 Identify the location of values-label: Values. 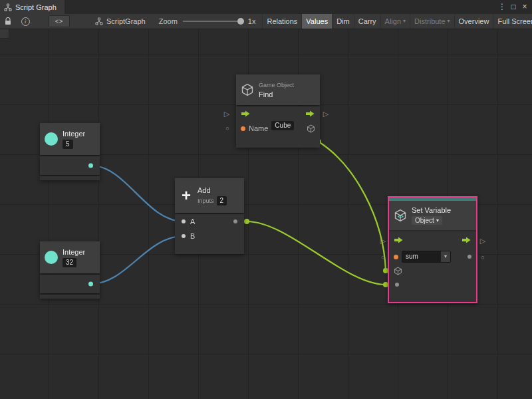
(317, 21).